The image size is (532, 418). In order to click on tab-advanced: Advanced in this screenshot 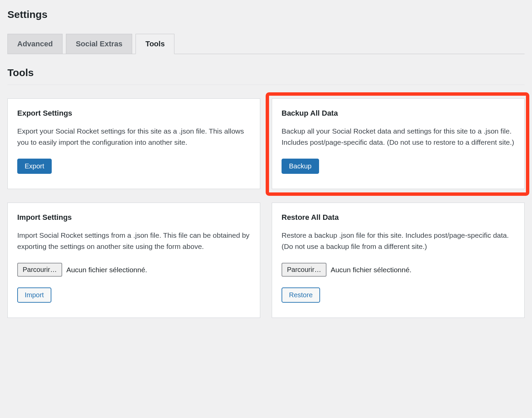, I will do `click(35, 44)`.